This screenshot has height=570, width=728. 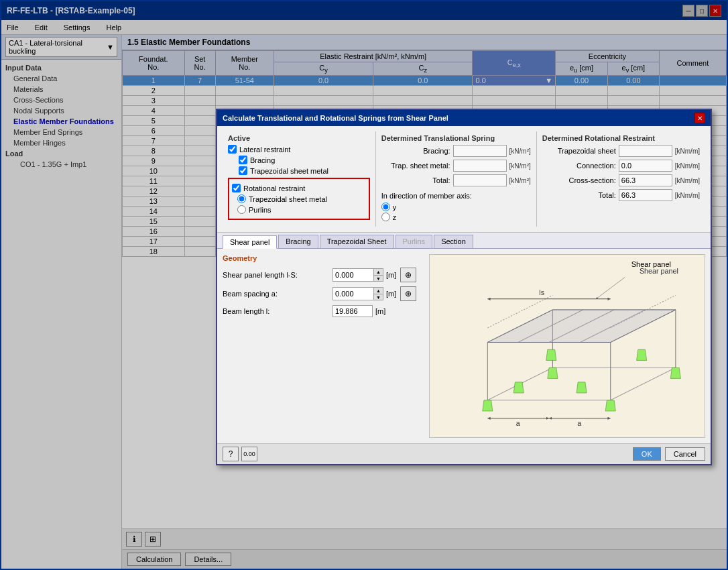 What do you see at coordinates (378, 272) in the screenshot?
I see `shear-length-up: ▲` at bounding box center [378, 272].